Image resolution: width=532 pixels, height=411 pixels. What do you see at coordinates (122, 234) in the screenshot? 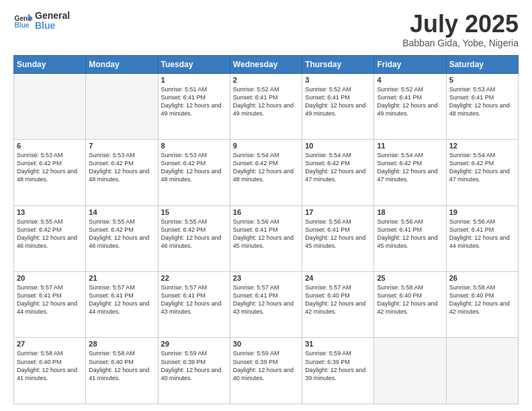
I see `day-info: Sunrise: 5:55 AM Sunset: 6:42 PM Dayligh…` at bounding box center [122, 234].